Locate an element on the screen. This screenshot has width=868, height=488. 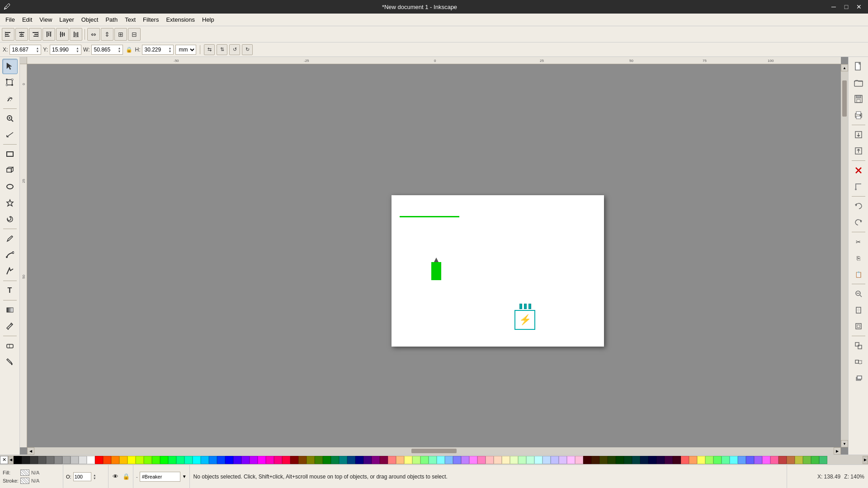
rect-tool-button is located at coordinates (10, 154).